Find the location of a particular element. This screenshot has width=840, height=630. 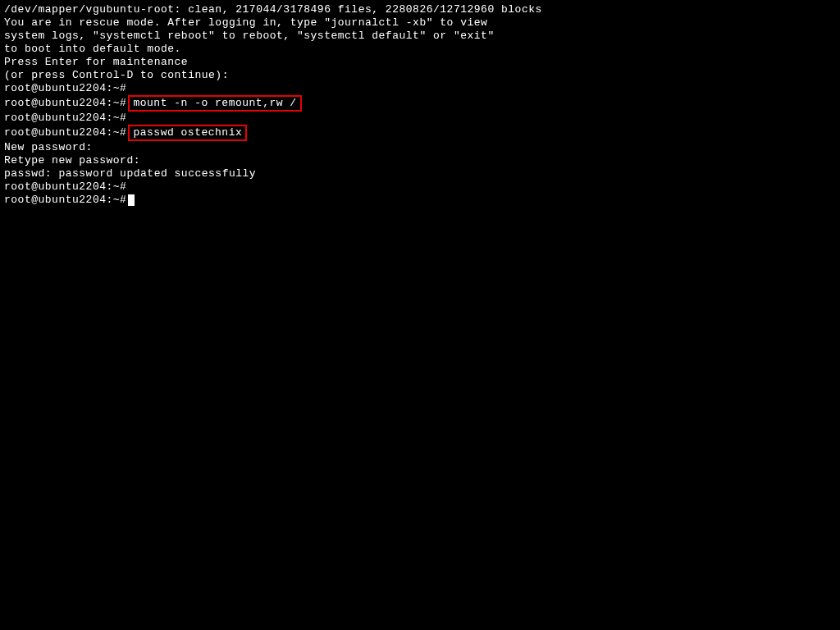

terminal-line: system logs, "systemctl reboot" to reboo… is located at coordinates (420, 36).